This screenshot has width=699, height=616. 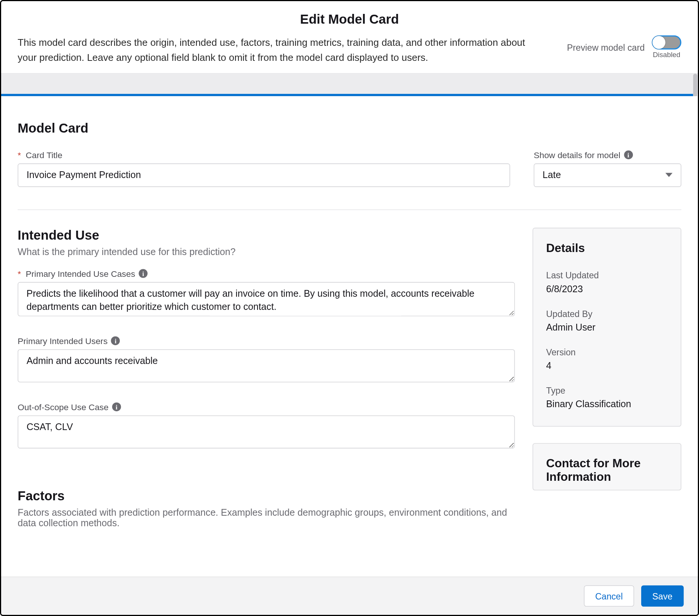 What do you see at coordinates (607, 404) in the screenshot?
I see `type-value: Binary Classification` at bounding box center [607, 404].